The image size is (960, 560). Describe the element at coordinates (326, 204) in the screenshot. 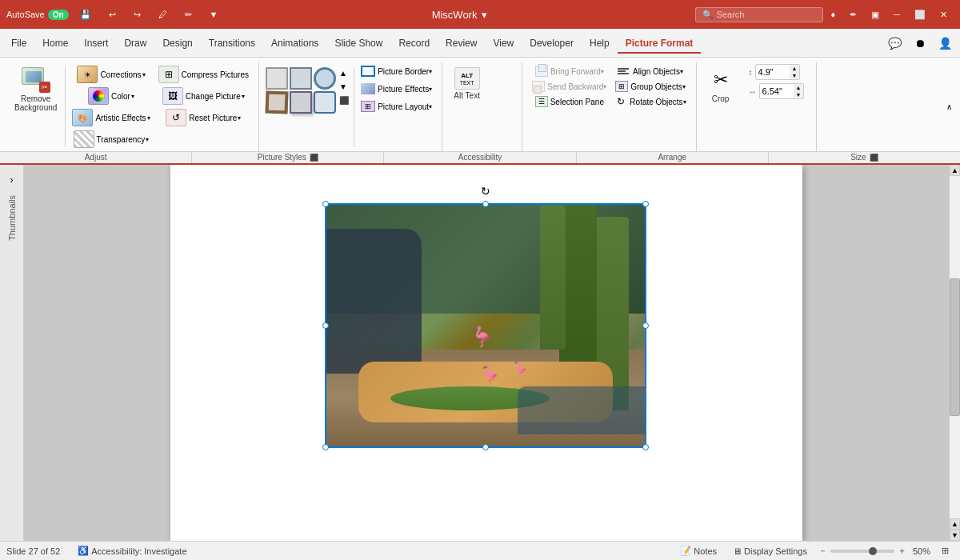

I see `handle-top-left` at that location.